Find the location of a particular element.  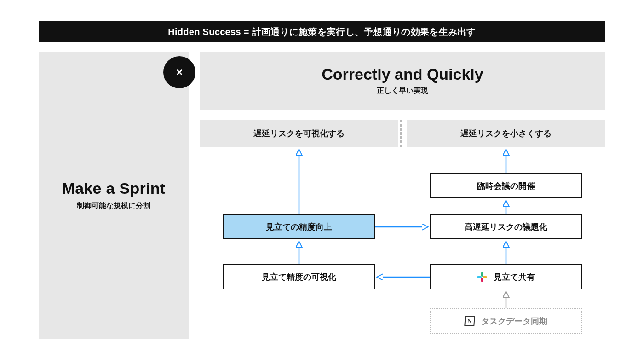

risk-reduce-box: 遅延リスクを小さくする is located at coordinates (506, 133).